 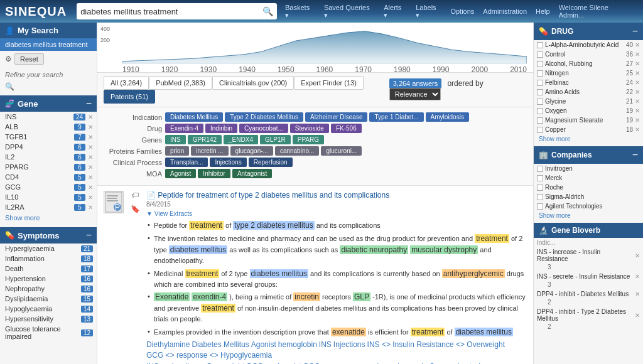 What do you see at coordinates (48, 259) in the screenshot?
I see `symptom-facet-item: Inflammation 18` at bounding box center [48, 259].